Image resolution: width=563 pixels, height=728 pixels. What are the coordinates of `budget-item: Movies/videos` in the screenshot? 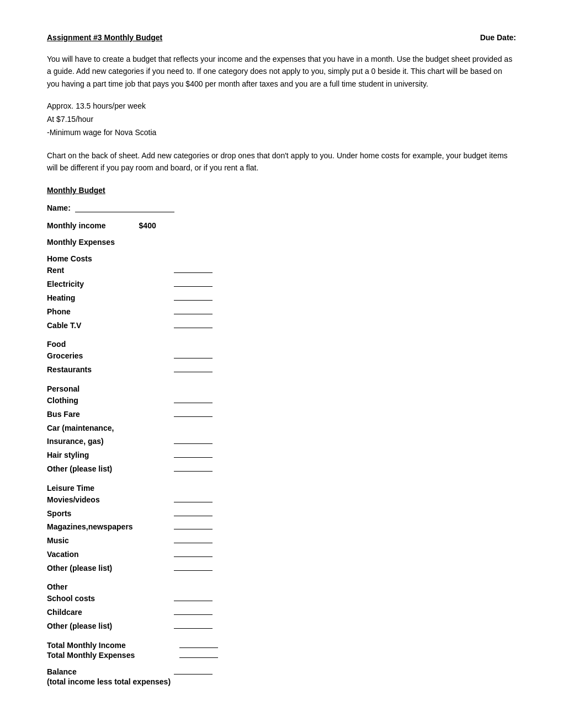 It's located at (282, 500).